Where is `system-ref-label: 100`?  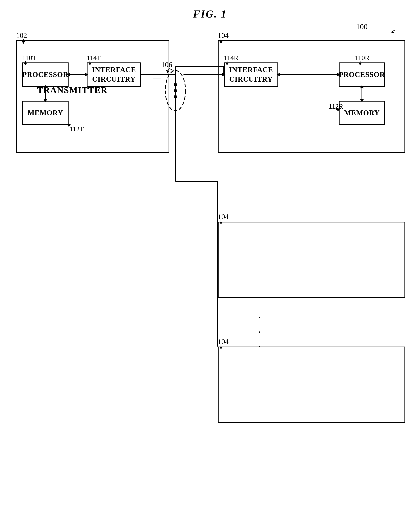
system-ref-label: 100 is located at coordinates (362, 27).